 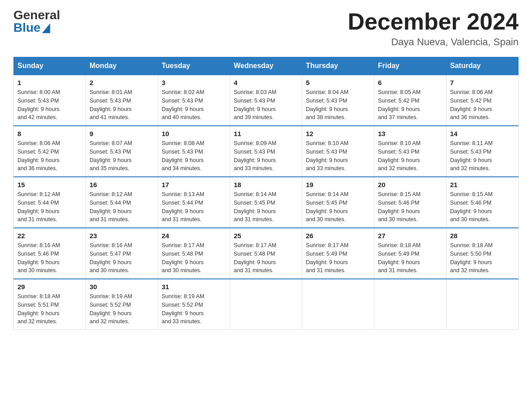 I want to click on day-info: Sunrise: 8:16 AM Sunset: 5:46 PM Dayligh…, so click(x=50, y=258).